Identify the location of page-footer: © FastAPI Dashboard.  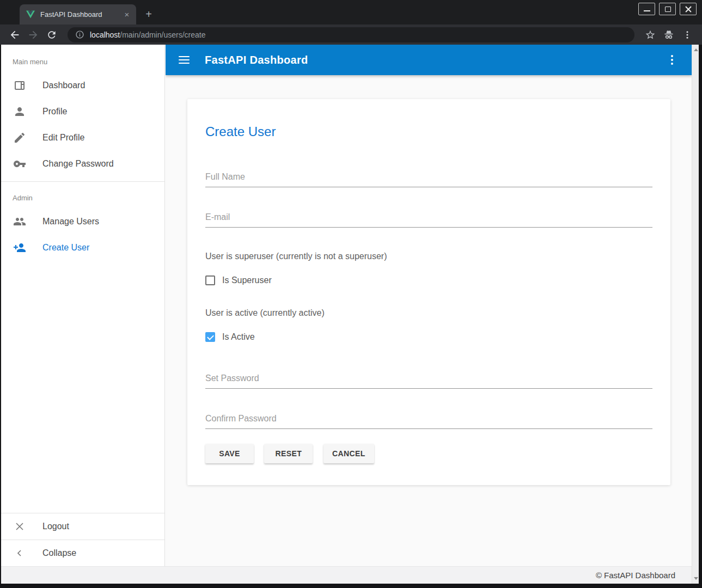
(346, 575).